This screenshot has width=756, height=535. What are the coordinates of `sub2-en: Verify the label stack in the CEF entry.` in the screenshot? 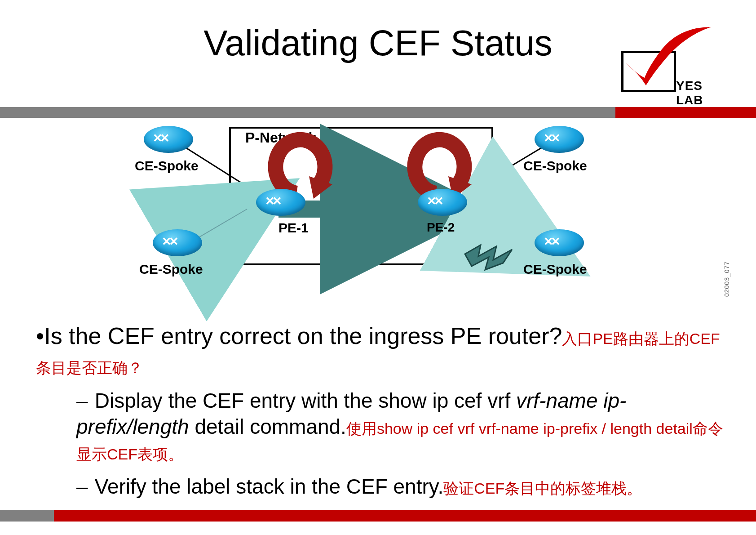 It's located at (269, 486).